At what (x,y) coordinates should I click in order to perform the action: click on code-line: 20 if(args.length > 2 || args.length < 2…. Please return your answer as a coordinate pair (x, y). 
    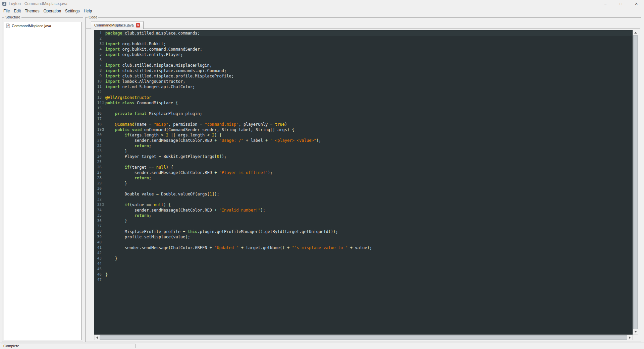
    Looking at the image, I should click on (364, 135).